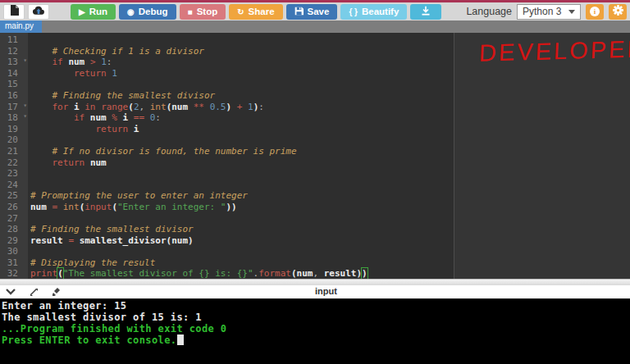 The height and width of the screenshot is (364, 630). Describe the element at coordinates (14, 11) in the screenshot. I see `new-file-button` at that location.